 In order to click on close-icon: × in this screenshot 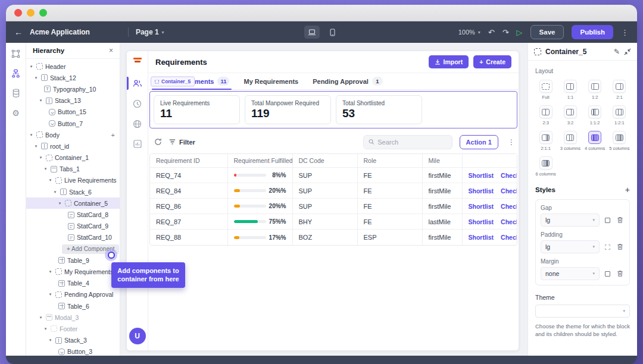, I will do `click(111, 51)`.